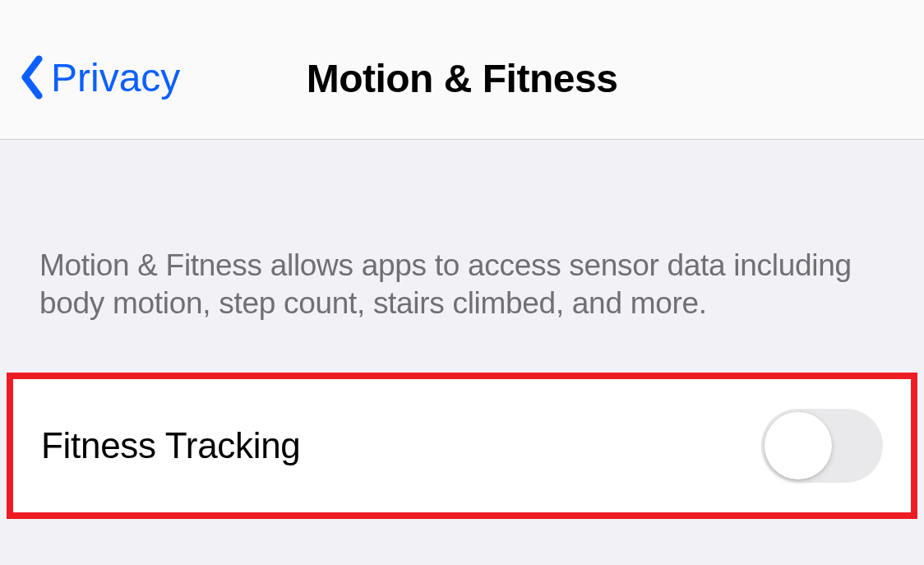 Image resolution: width=924 pixels, height=565 pixels. Describe the element at coordinates (798, 446) in the screenshot. I see `toggle-knob` at that location.